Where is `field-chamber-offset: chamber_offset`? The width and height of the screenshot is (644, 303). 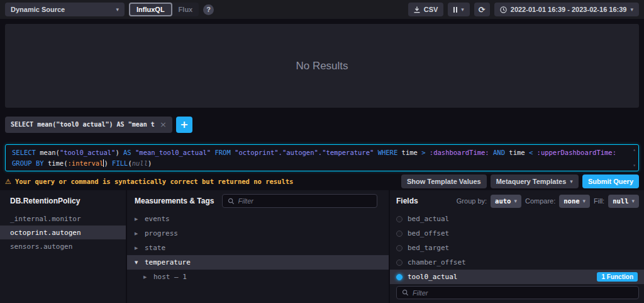
field-chamber-offset: chamber_offset is located at coordinates (517, 262).